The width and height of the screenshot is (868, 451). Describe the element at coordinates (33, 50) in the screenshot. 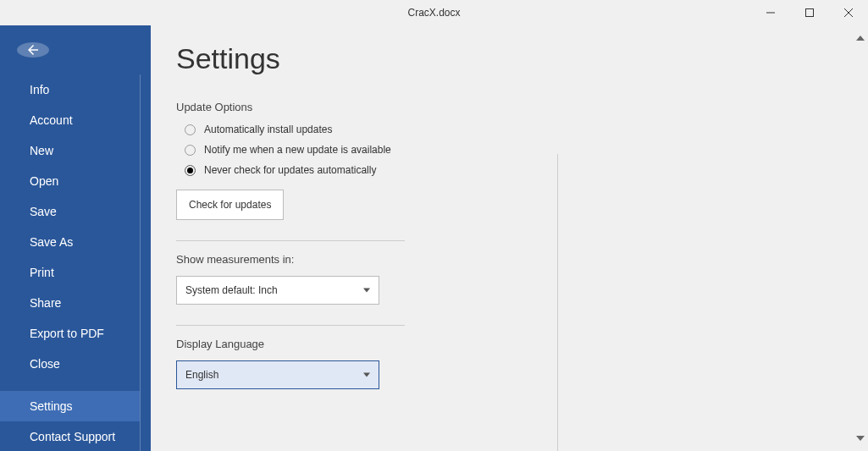

I see `back-button` at that location.